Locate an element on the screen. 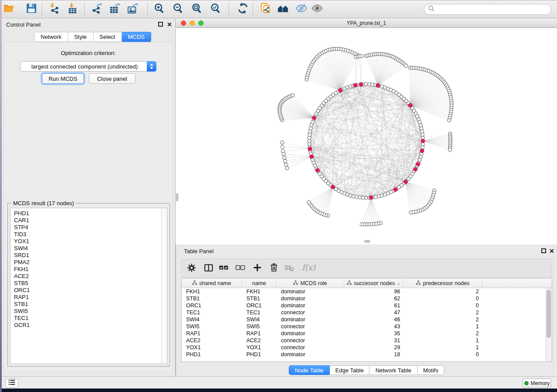 The height and width of the screenshot is (392, 557). mcds-result-item: STP4 is located at coordinates (87, 227).